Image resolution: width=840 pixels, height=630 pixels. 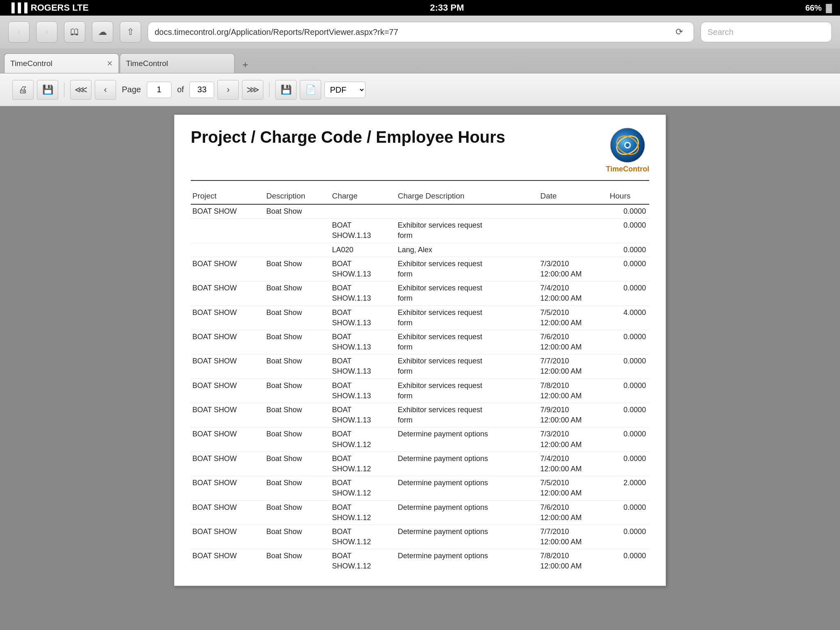 What do you see at coordinates (47, 32) in the screenshot?
I see `forward-button: ›` at bounding box center [47, 32].